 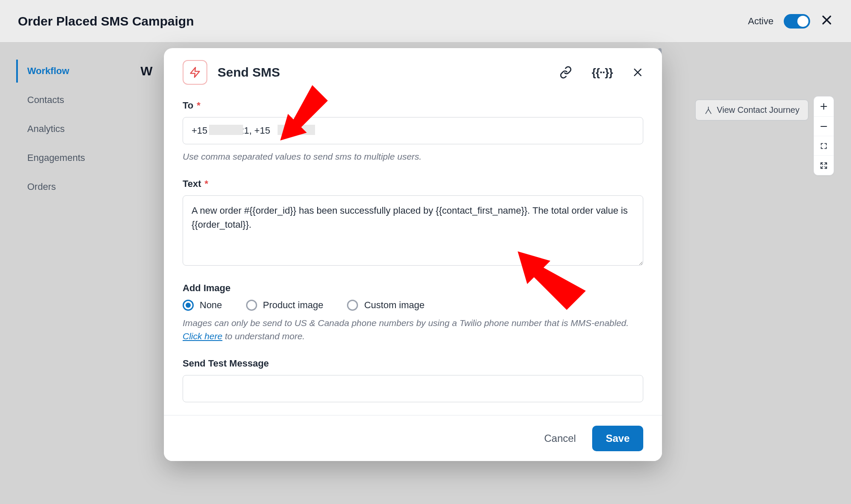 What do you see at coordinates (195, 72) in the screenshot?
I see `lightning-icon` at bounding box center [195, 72].